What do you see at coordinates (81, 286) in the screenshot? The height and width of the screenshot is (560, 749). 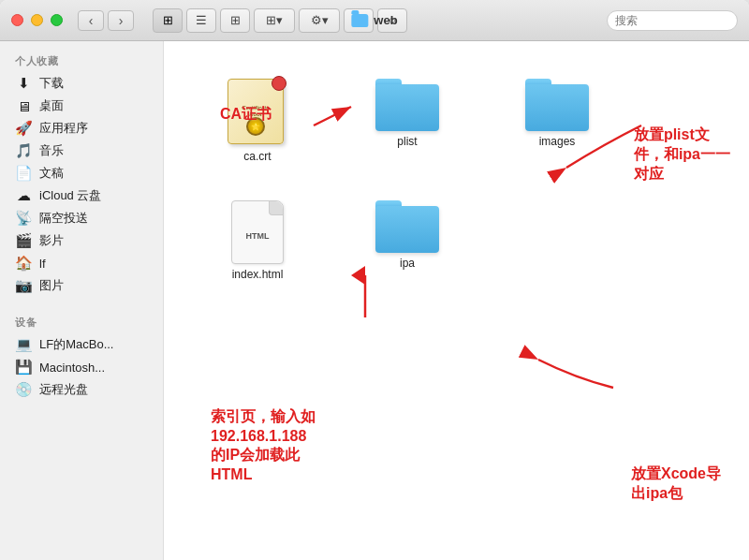 I see `sidebar-item-photos: 📷 图片` at bounding box center [81, 286].